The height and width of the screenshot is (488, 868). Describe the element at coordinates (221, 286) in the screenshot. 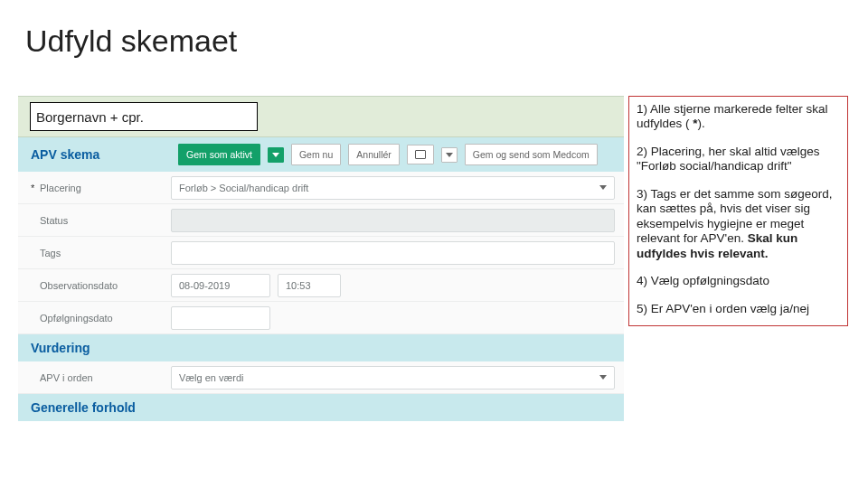

I see `input-obs-date: 08-09-2019` at that location.